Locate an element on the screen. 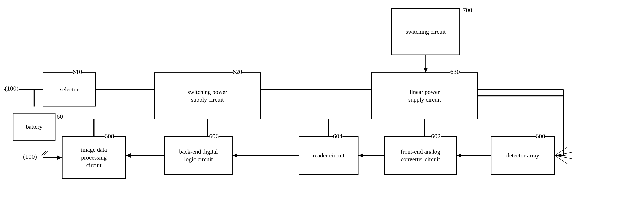 The image size is (644, 200). selector-box: selector is located at coordinates (70, 89).